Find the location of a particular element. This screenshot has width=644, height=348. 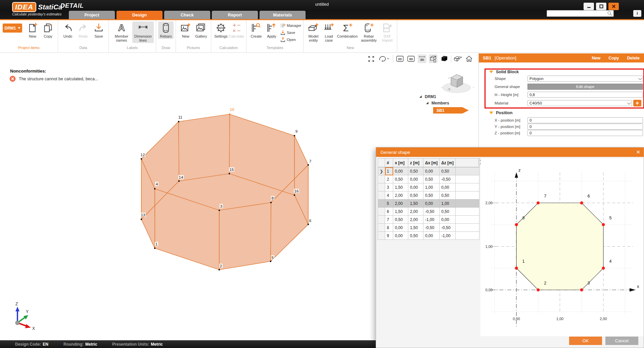

dxf-import-button: DXF DXF Import is located at coordinates (387, 32).